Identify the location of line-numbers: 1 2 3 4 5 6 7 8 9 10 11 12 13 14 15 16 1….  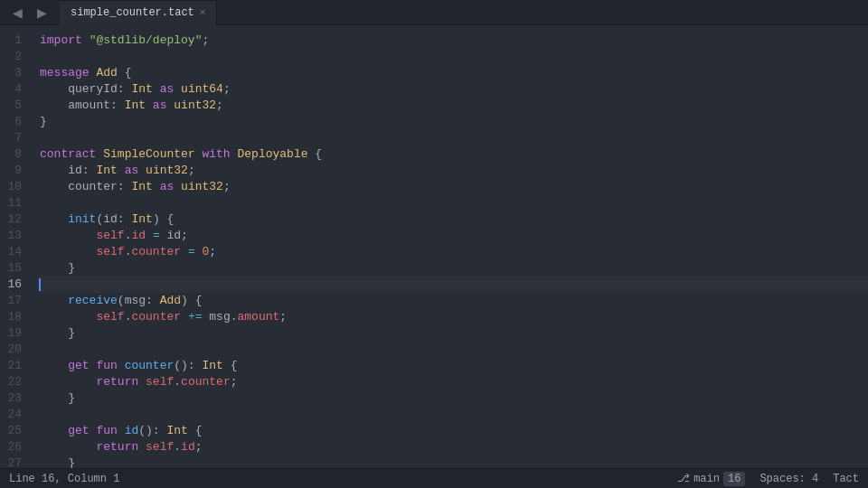
(16, 247).